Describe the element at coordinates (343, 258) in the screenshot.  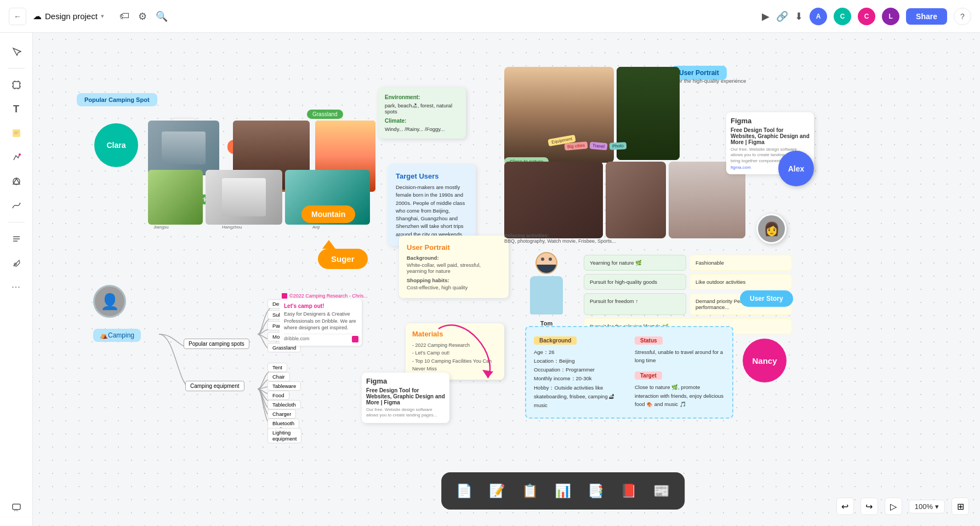
I see `suger-node: Suger` at that location.